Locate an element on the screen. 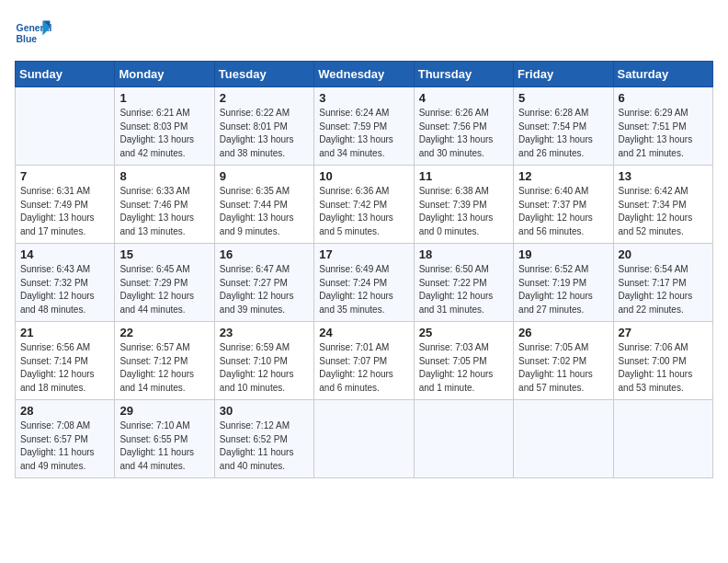 The width and height of the screenshot is (728, 563). day-info: Sunrise: 6:40 AM Sunset: 7:37 PM Dayligh… is located at coordinates (563, 212).